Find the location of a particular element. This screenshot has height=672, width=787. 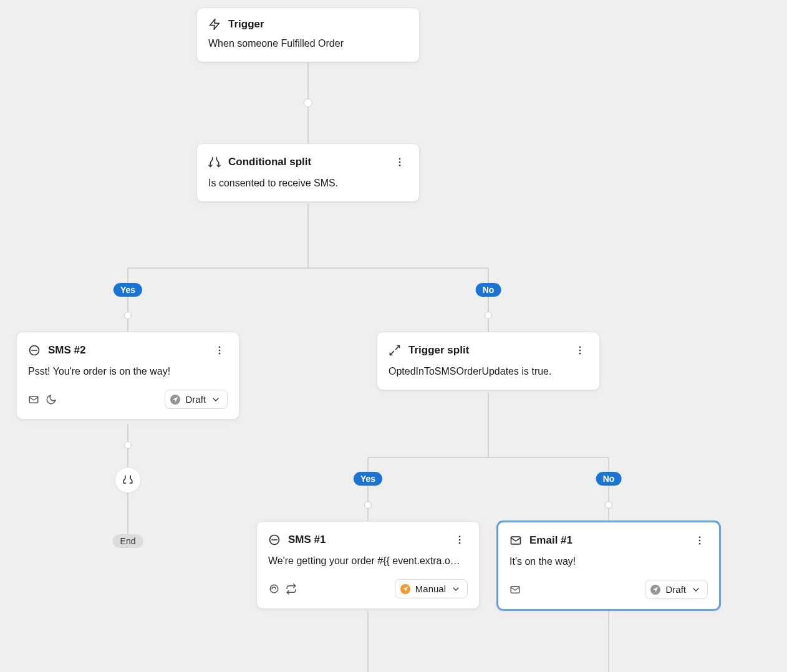

conditional-split-title: Conditional split is located at coordinates (269, 162).